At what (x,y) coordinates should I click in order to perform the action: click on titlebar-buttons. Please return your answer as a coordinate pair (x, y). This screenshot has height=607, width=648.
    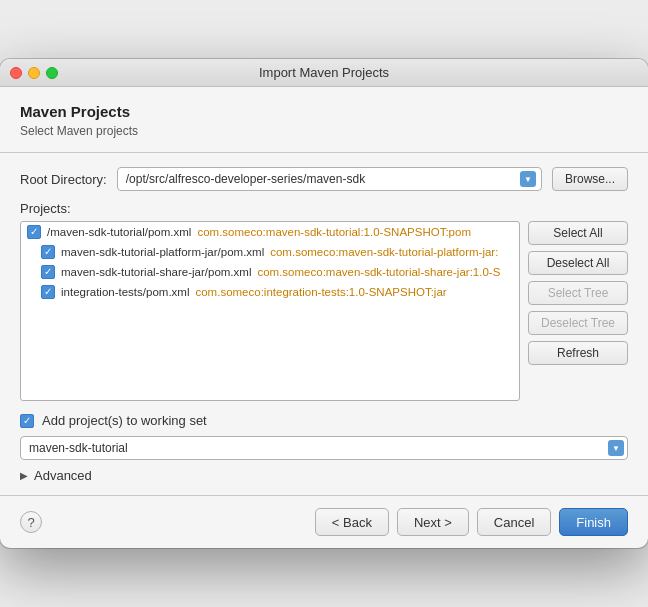
    Looking at the image, I should click on (34, 73).